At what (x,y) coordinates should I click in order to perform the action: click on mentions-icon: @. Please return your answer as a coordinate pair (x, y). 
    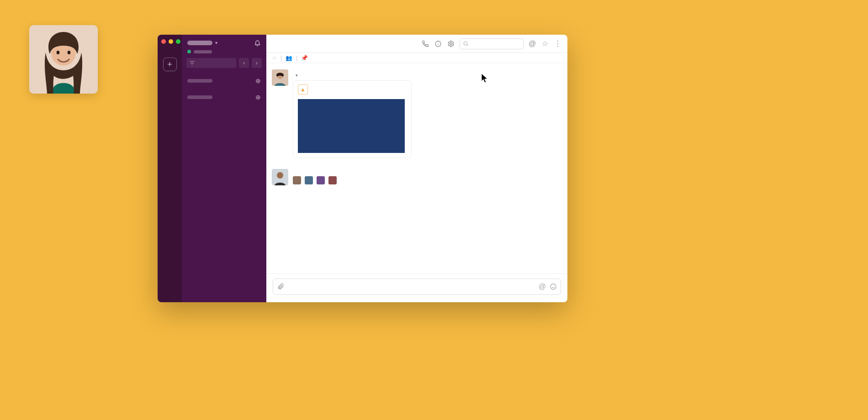
    Looking at the image, I should click on (532, 44).